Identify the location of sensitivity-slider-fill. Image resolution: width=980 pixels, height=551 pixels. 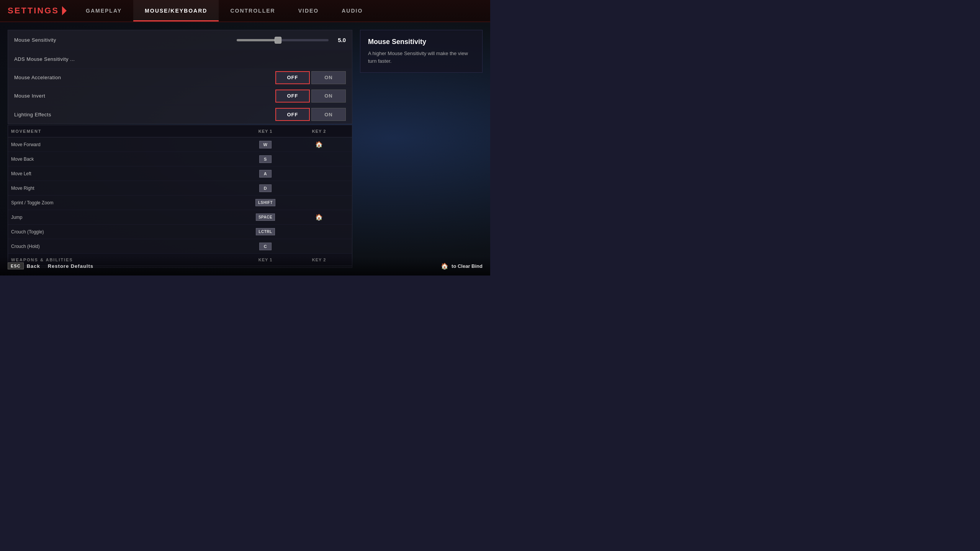
(257, 40).